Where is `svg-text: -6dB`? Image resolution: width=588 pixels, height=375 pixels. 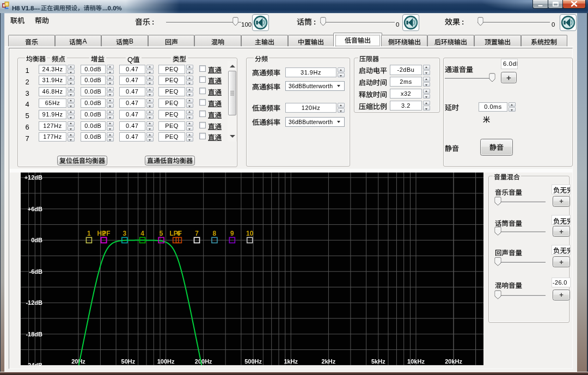 svg-text: -6dB is located at coordinates (36, 272).